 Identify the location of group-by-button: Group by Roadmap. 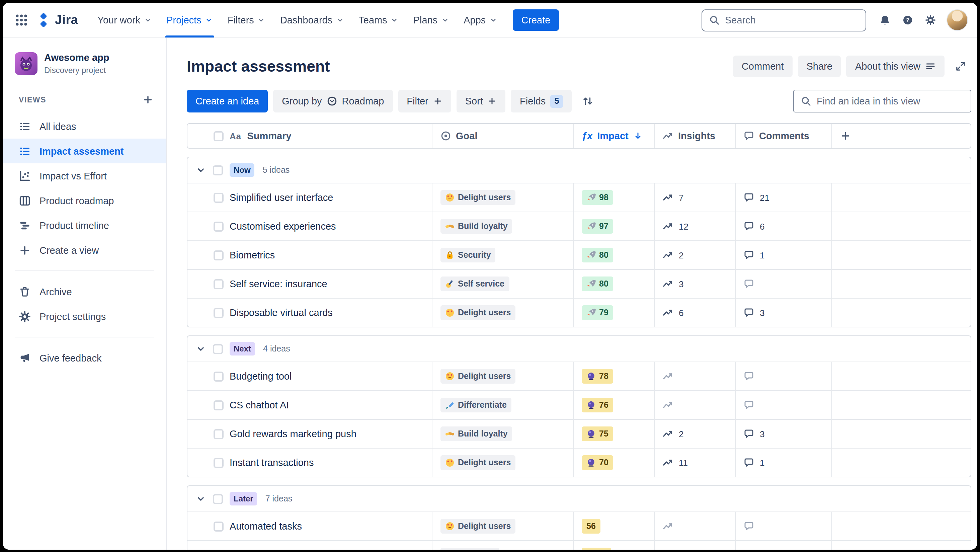
(333, 101).